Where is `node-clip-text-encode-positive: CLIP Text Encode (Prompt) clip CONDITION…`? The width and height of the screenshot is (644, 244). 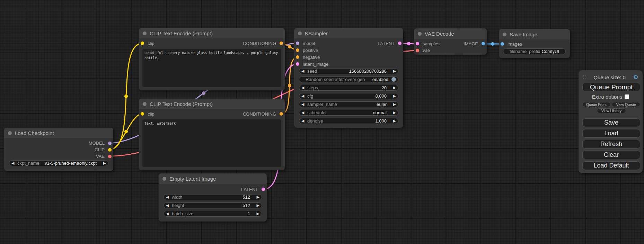
node-clip-text-encode-positive: CLIP Text Encode (Prompt) clip CONDITION… is located at coordinates (212, 59).